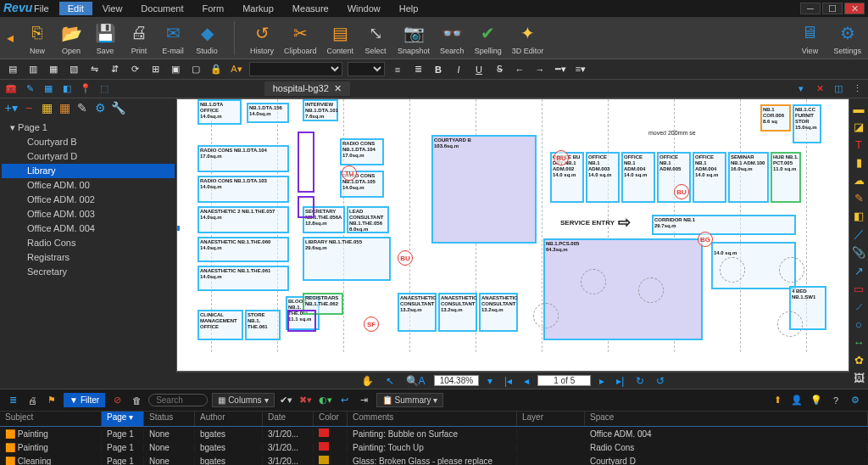  Describe the element at coordinates (638, 177) in the screenshot. I see `room: OFFICE NB.1 ADM.00414.0 sq.m` at that location.